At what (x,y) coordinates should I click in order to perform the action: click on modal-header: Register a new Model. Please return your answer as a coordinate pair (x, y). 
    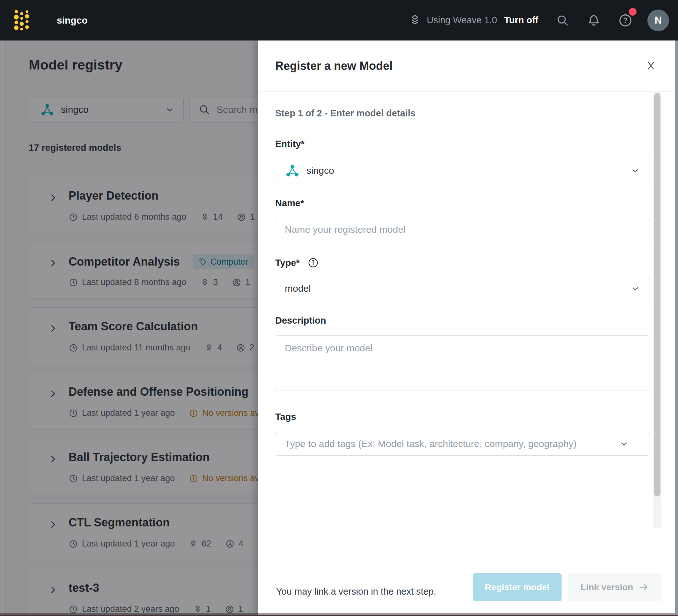
    Looking at the image, I should click on (468, 66).